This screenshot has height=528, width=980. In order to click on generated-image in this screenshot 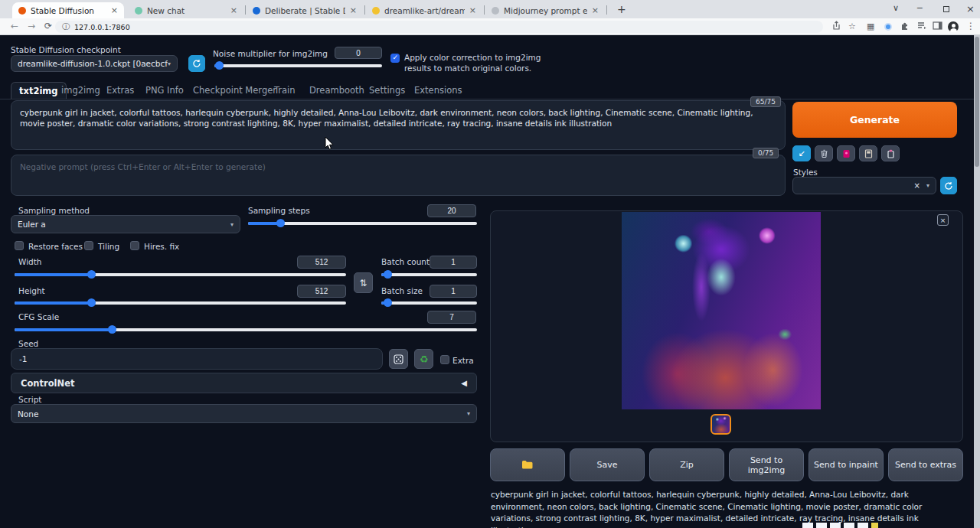, I will do `click(721, 311)`.